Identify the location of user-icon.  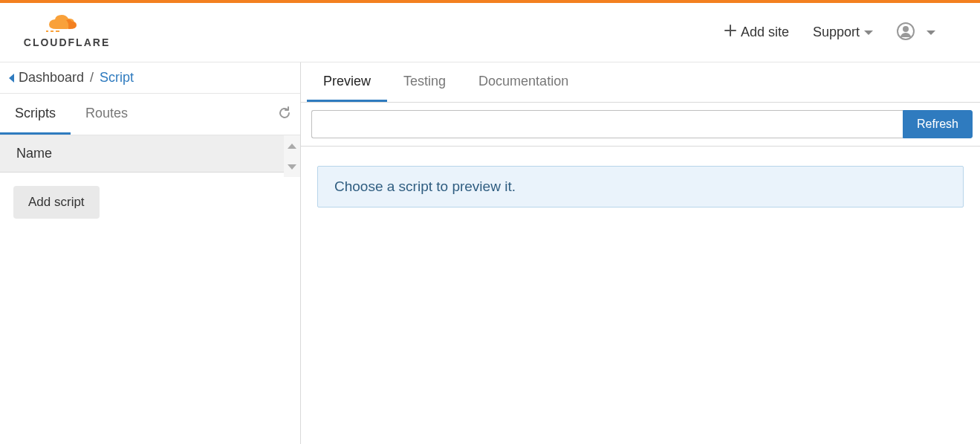
(906, 33).